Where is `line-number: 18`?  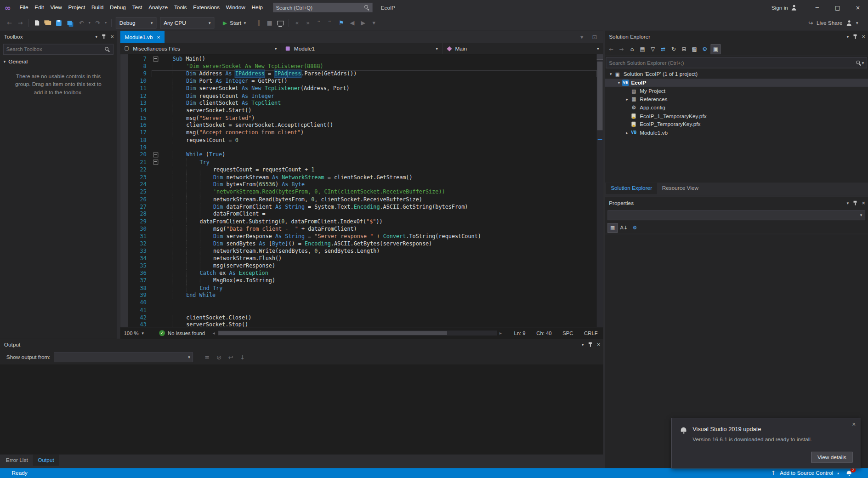
line-number: 18 is located at coordinates (140, 140).